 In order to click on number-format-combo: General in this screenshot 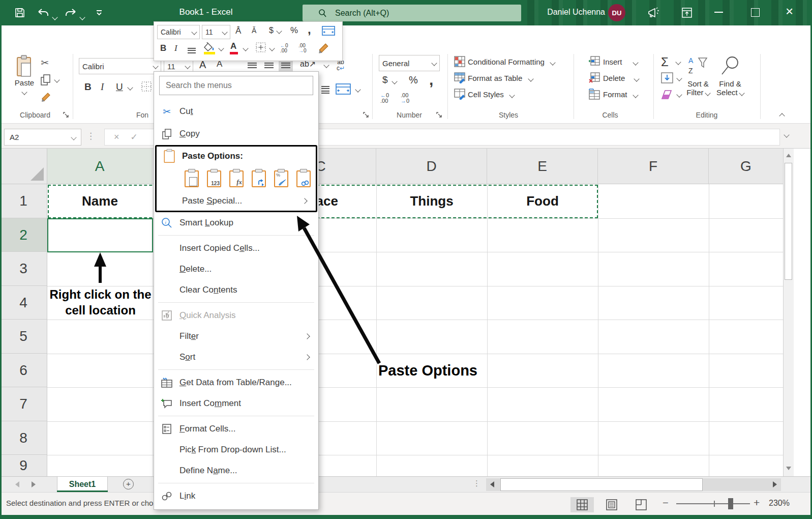, I will do `click(409, 63)`.